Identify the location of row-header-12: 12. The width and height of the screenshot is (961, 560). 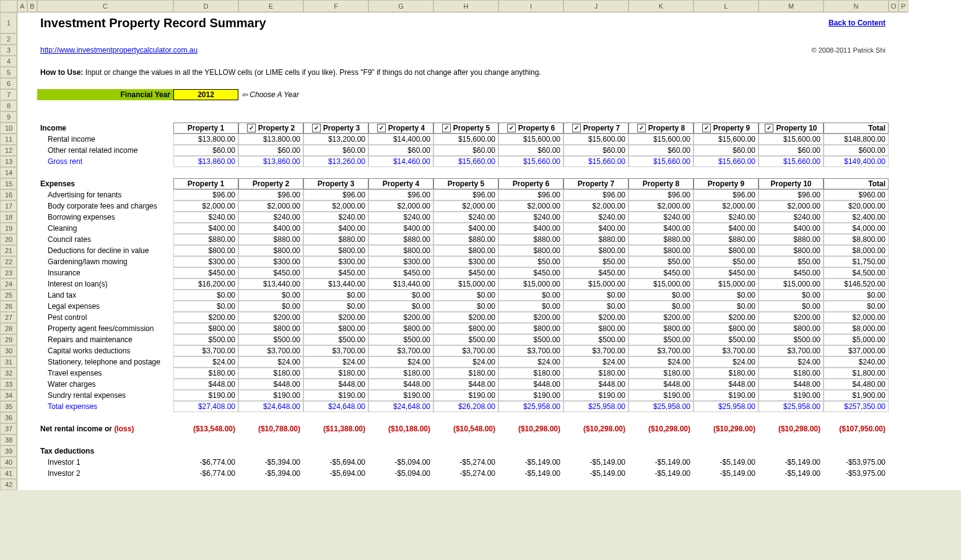
(9, 150).